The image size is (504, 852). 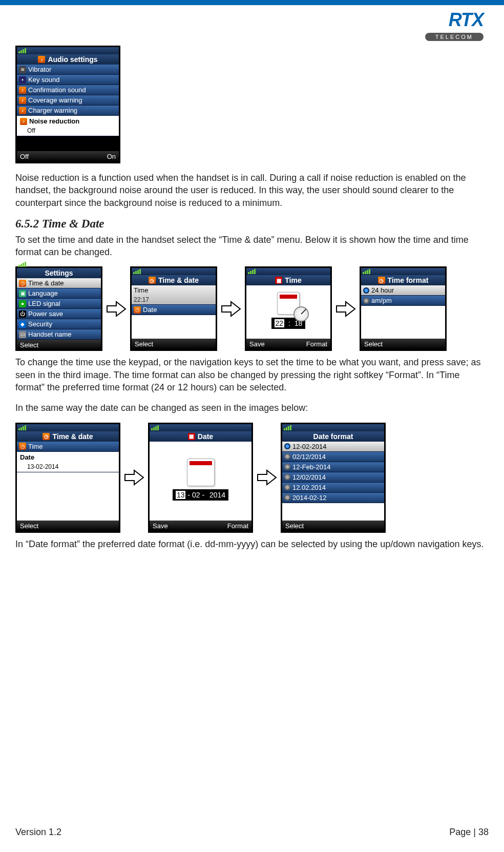 I want to click on date-screenshots-row: ◷Time & date ◷Time Date 13-02-2014 Selec…, so click(x=252, y=477).